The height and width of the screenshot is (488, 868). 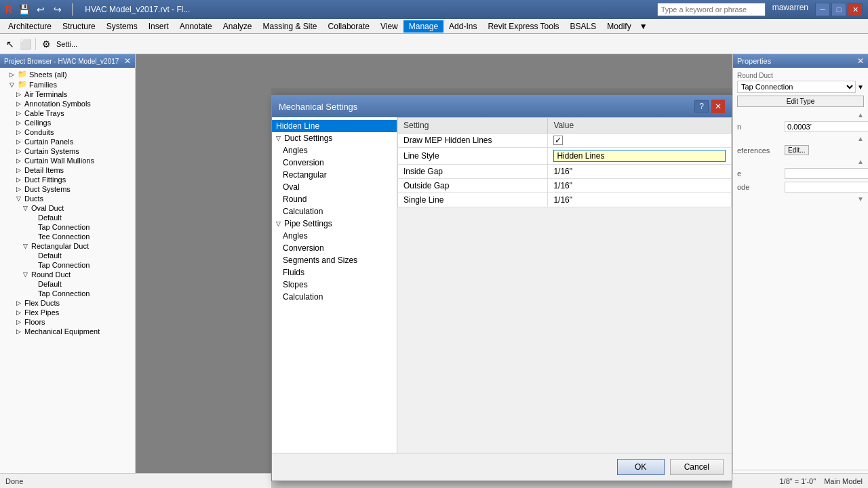 I want to click on menu-bsals: BSALS, so click(x=583, y=26).